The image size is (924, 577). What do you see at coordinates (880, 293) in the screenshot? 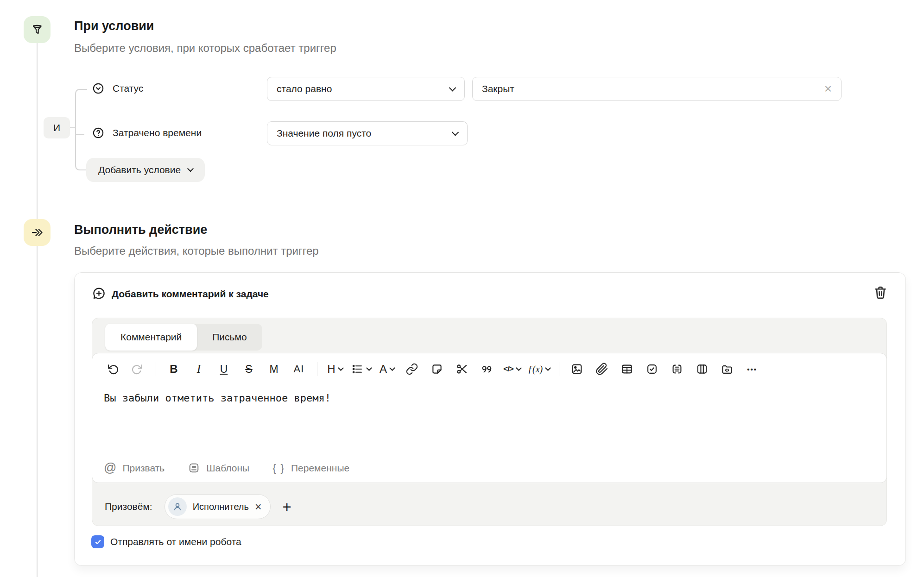
I see `trash-icon` at bounding box center [880, 293].